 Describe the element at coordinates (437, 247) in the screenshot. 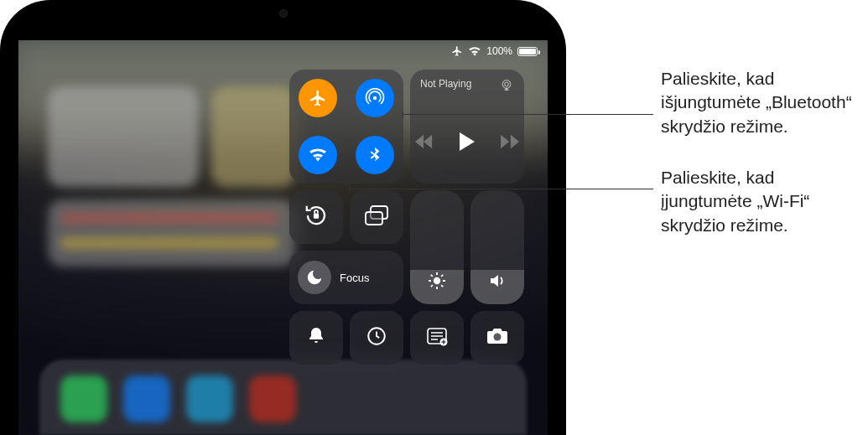

I see `brightness-slider` at that location.